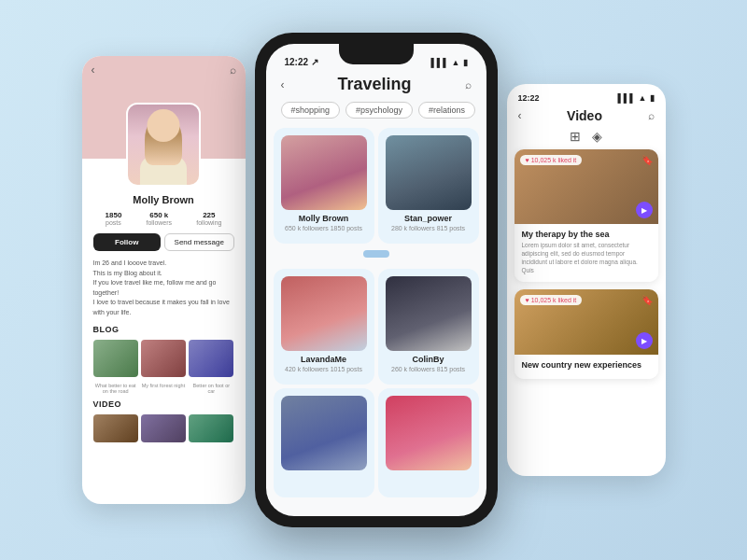 This screenshot has height=560, width=747. I want to click on guy1-img, so click(324, 433).